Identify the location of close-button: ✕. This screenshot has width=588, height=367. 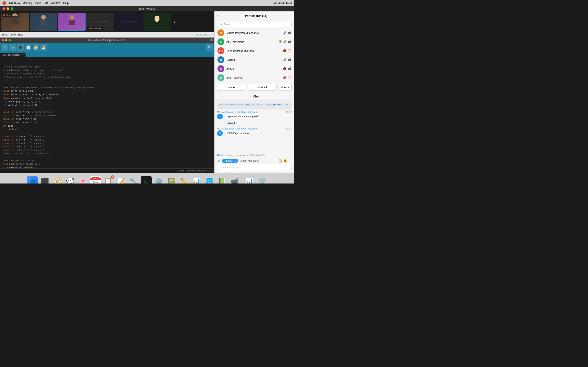
(4, 9).